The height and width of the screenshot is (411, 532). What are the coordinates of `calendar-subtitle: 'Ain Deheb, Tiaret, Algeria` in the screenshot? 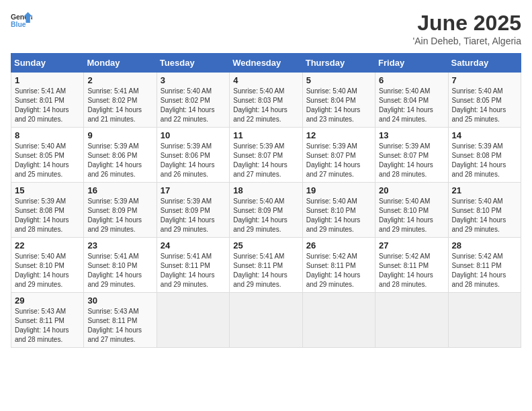 It's located at (468, 41).